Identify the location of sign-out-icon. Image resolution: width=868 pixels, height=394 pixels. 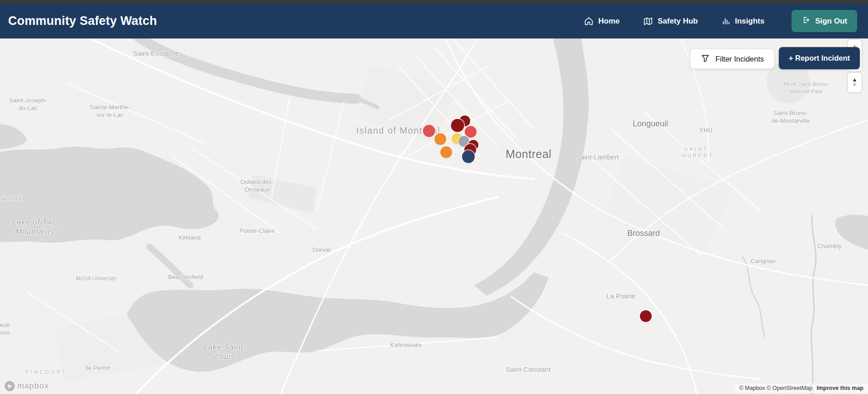
(806, 21).